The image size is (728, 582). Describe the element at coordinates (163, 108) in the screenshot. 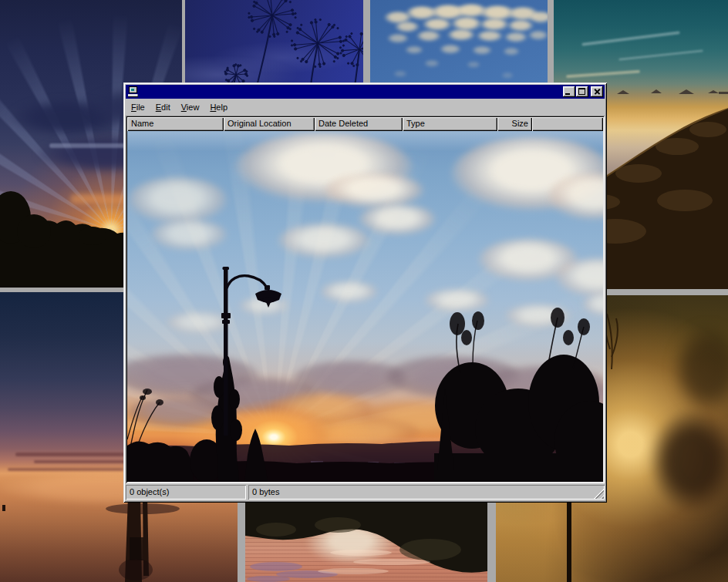

I see `menu-edit: Edit` at that location.